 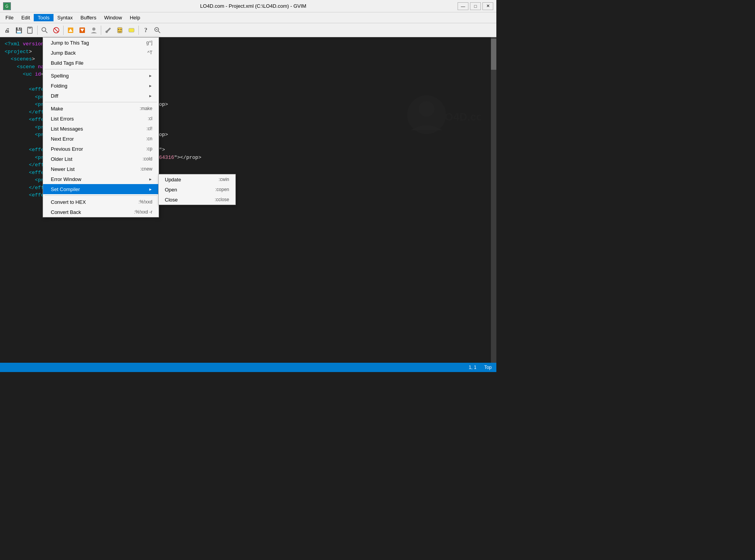 I want to click on submenu-close: Close :cclose, so click(x=197, y=200).